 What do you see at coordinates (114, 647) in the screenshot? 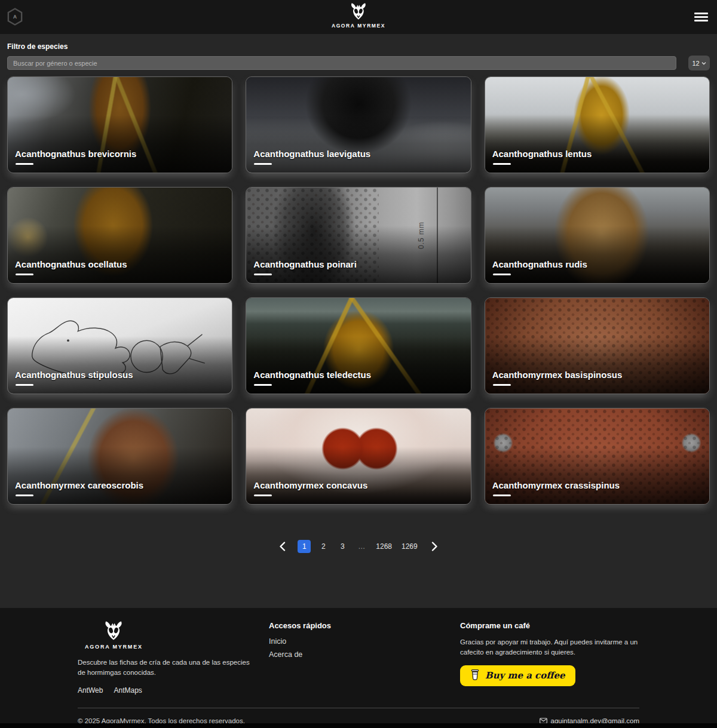
I see `footer-brand-title: AGORA MYRMEX` at bounding box center [114, 647].